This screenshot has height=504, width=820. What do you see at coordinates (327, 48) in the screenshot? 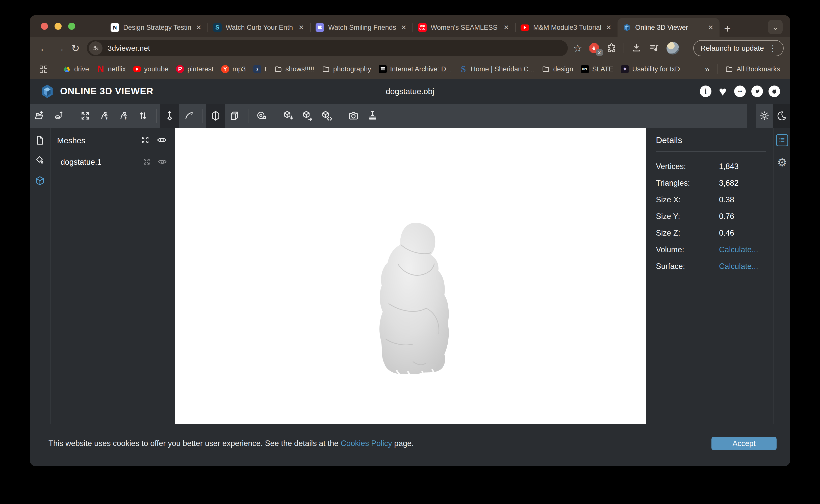
I see `address-bar: 3dviewer.net` at bounding box center [327, 48].